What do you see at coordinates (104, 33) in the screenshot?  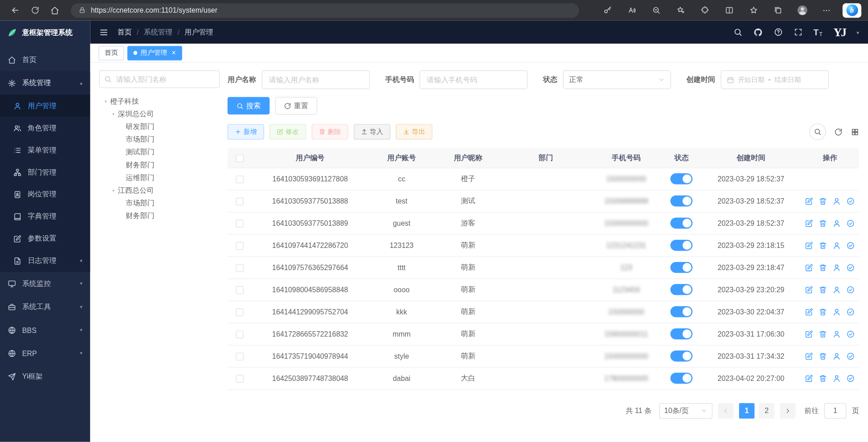 I see `collapse-sidebar-icon` at bounding box center [104, 33].